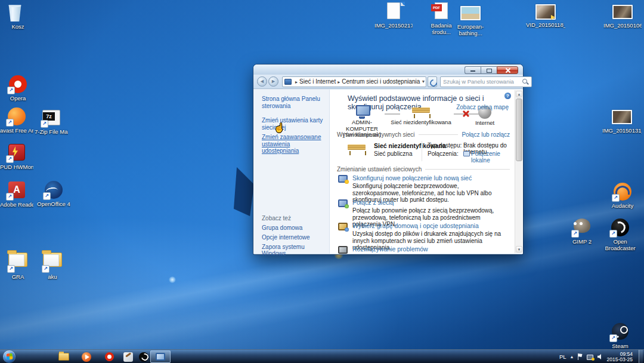 The height and width of the screenshot is (363, 644). I want to click on address-bar: Sieć i Internet Centrum sieci i udostępn…, so click(354, 82).